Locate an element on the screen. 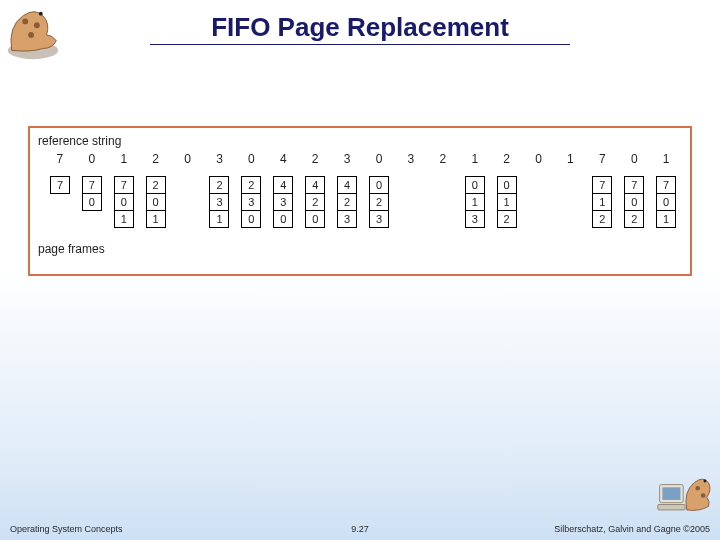  frame-box: 712 is located at coordinates (602, 202).